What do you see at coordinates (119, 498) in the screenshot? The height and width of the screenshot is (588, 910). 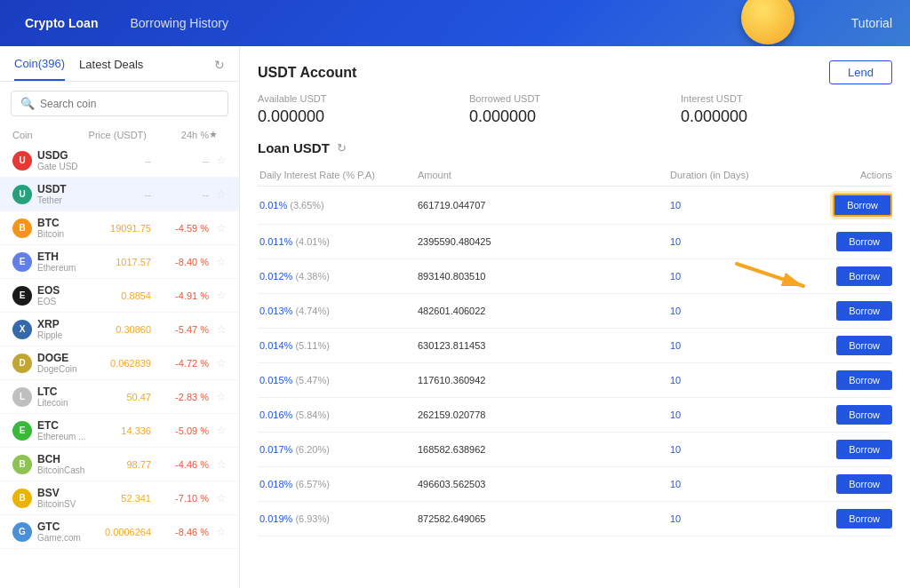 I see `coin-item-bsv: B BSV BitcoinSV 52.341 -7.10 % ☆` at bounding box center [119, 498].